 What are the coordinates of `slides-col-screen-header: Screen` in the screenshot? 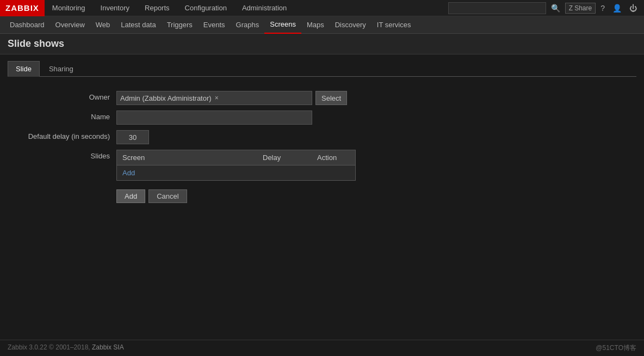 It's located at (187, 158).